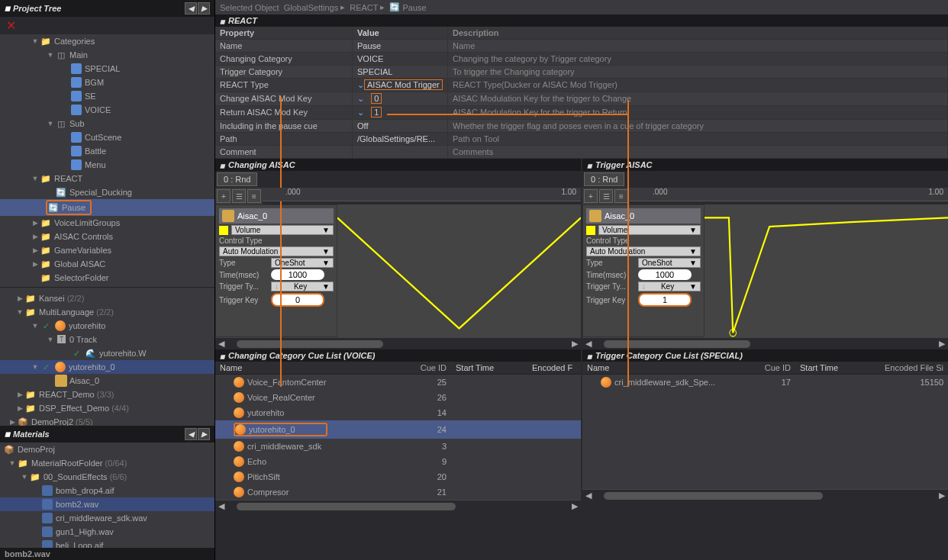 Image resolution: width=948 pixels, height=560 pixels. Describe the element at coordinates (554, 368) in the screenshot. I see `cue-header-enc: Encoded F` at that location.